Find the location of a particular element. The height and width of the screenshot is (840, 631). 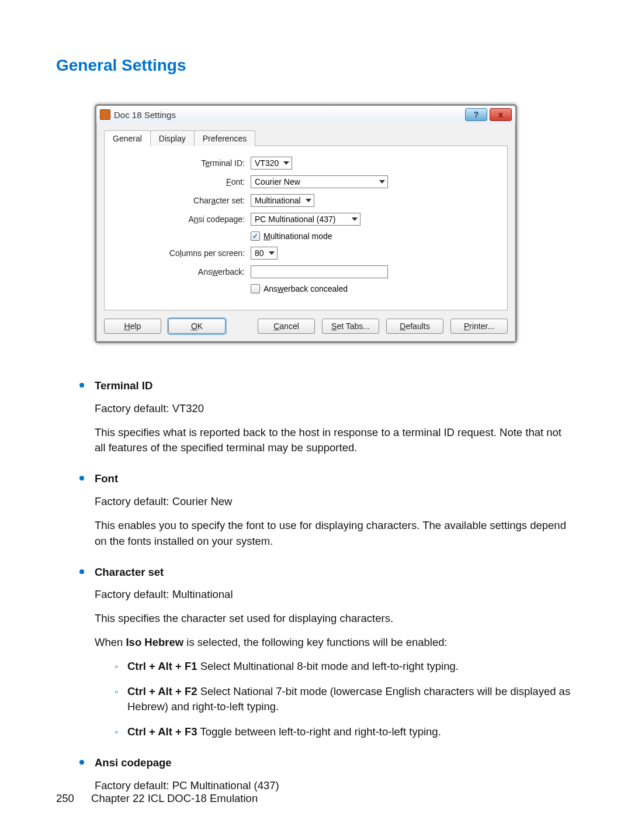

doc-item-title: Terminal ID is located at coordinates (335, 386).